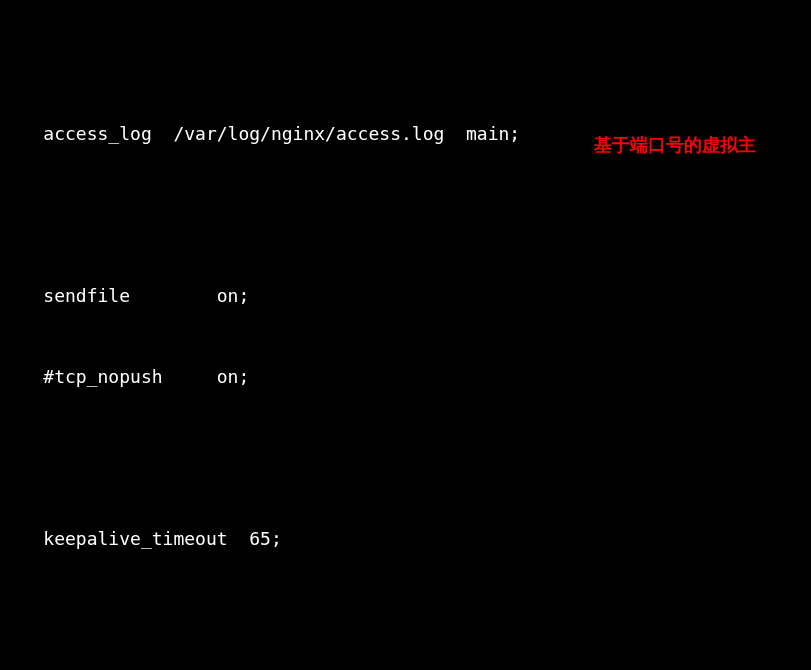  What do you see at coordinates (675, 146) in the screenshot?
I see `annotation-label: 基于端口号的虚拟主` at bounding box center [675, 146].